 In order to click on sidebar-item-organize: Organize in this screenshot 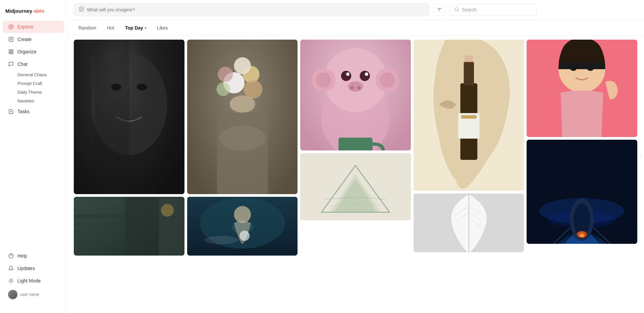, I will do `click(34, 52)`.